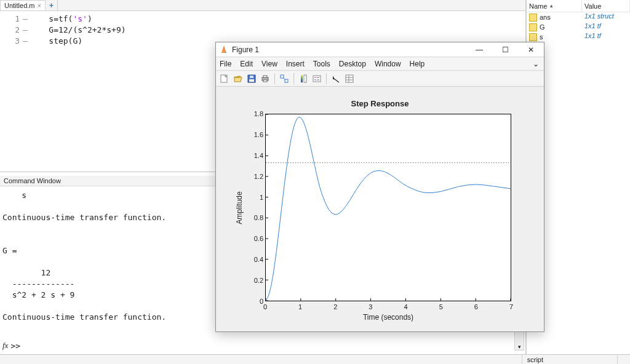 Image resolution: width=630 pixels, height=364 pixels. Describe the element at coordinates (380, 79) in the screenshot. I see `figure-toolbar` at that location.